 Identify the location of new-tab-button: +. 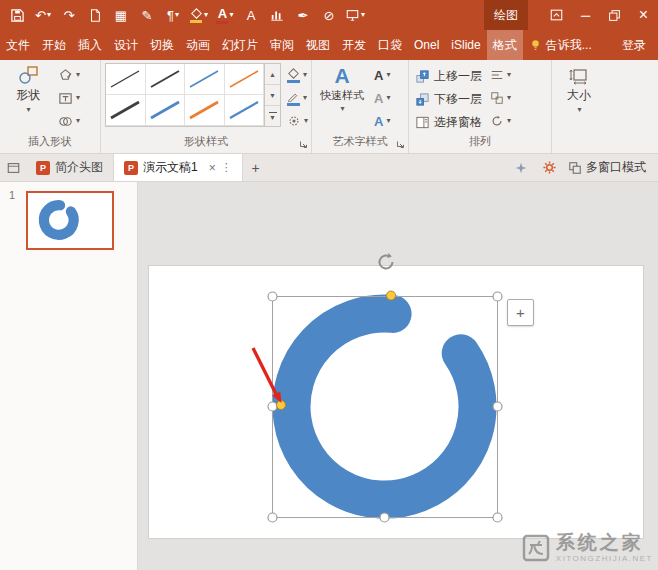
(256, 168).